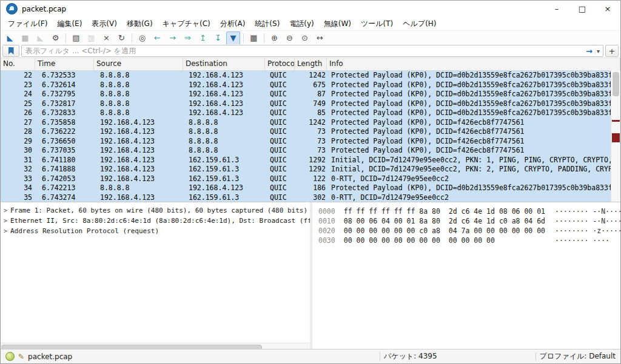 Image resolution: width=621 pixels, height=364 pixels. What do you see at coordinates (20, 188) in the screenshot?
I see `packet-cell-no: 34` at bounding box center [20, 188].